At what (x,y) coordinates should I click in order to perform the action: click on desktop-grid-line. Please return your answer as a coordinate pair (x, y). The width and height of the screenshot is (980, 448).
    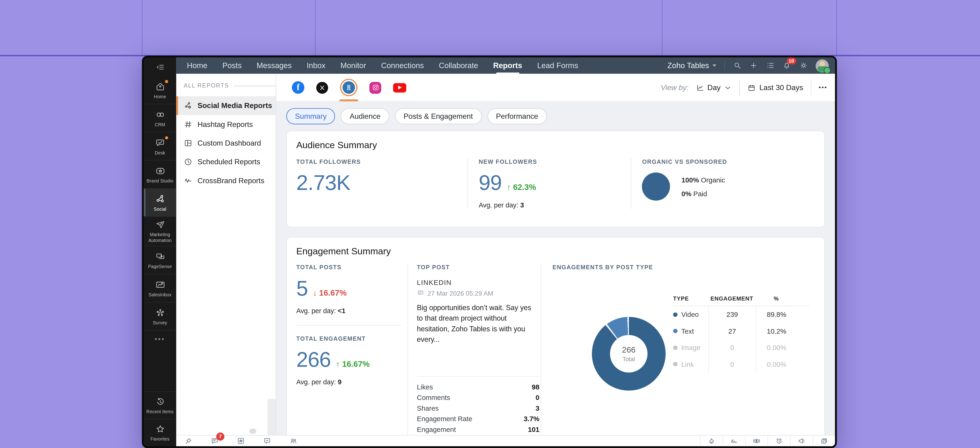
    Looking at the image, I should click on (837, 28).